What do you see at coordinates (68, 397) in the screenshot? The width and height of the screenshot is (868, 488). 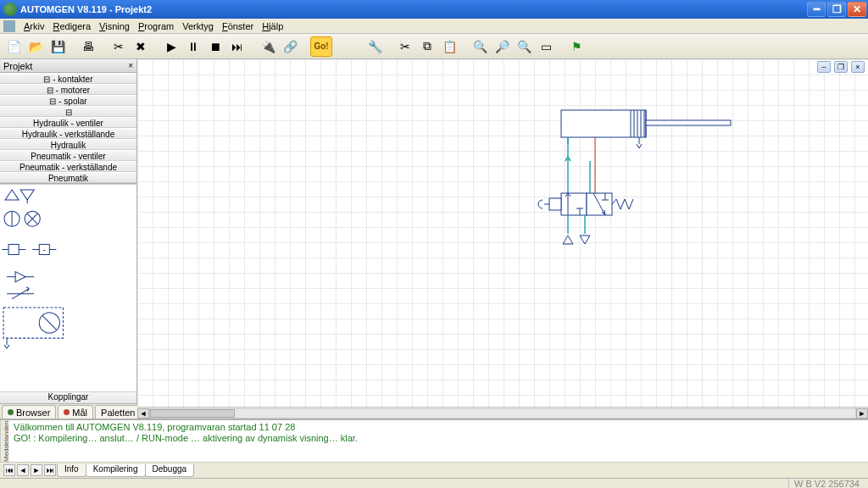 I see `palette-footer: Kopplingar` at bounding box center [68, 397].